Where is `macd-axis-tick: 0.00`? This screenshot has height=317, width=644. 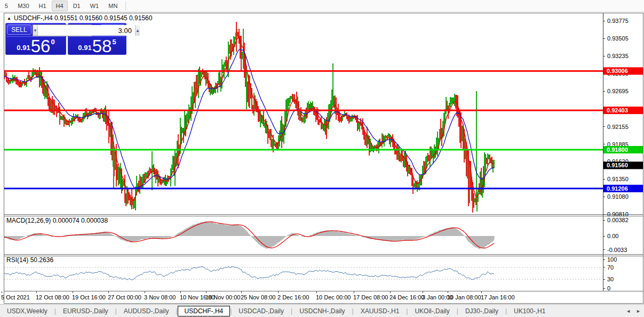
macd-axis-tick: 0.00 is located at coordinates (613, 236).